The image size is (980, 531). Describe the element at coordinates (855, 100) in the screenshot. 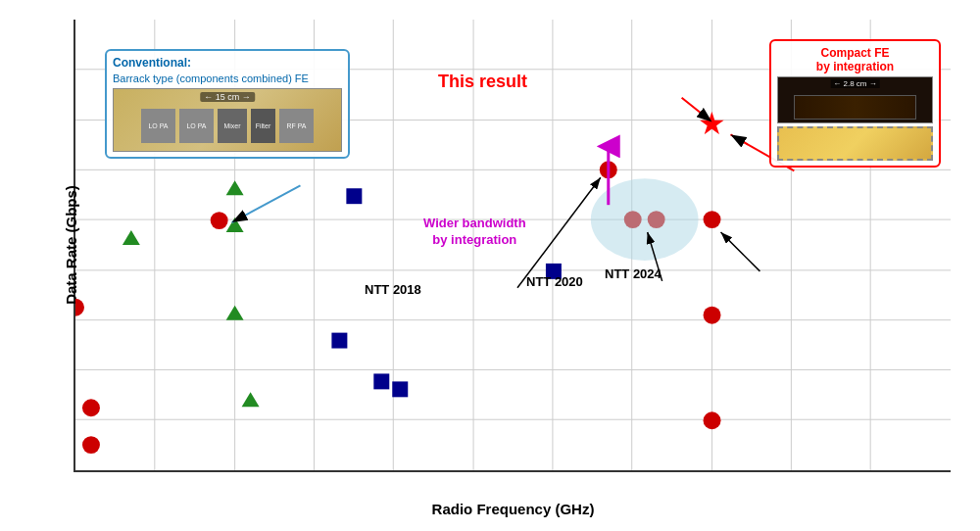

I see `compact-image-top: ← 2.8 cm →` at that location.